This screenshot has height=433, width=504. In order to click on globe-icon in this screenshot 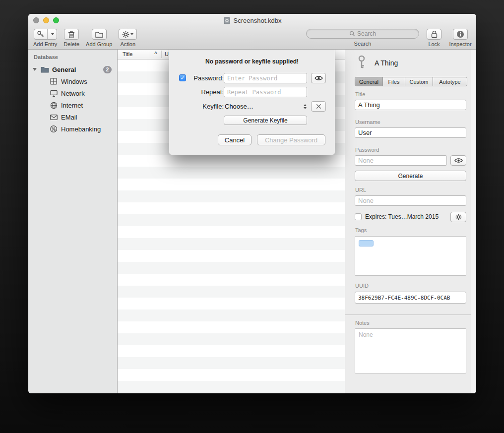, I will do `click(54, 105)`.